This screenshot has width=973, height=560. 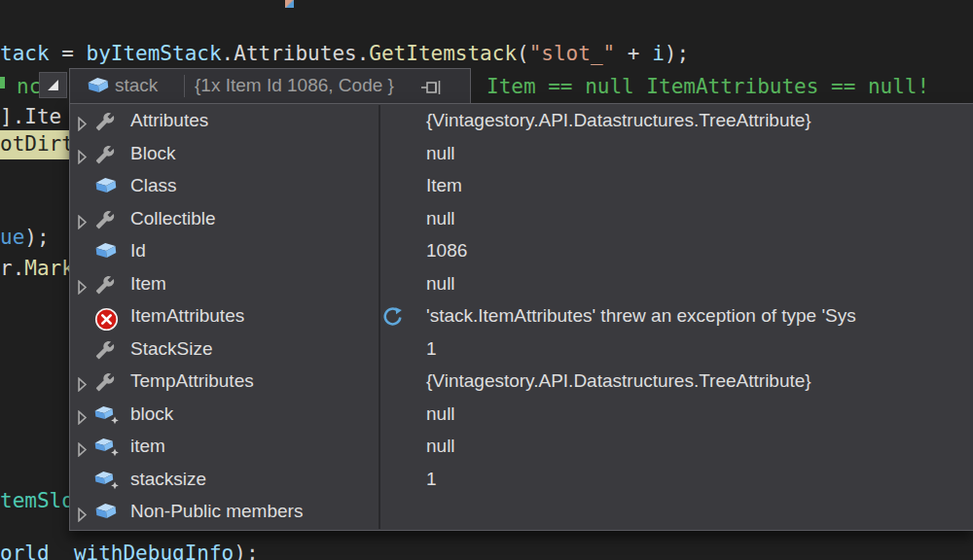 What do you see at coordinates (708, 87) in the screenshot?
I see `code-token: Item == null ItemAttributes == null!` at bounding box center [708, 87].